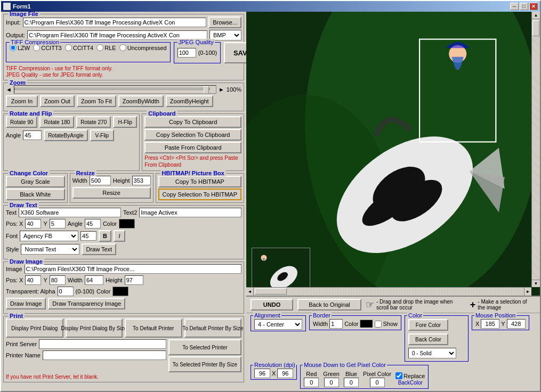 This screenshot has height=392, width=541. Describe the element at coordinates (24, 14) in the screenshot. I see `image-file-title: Image File` at that location.